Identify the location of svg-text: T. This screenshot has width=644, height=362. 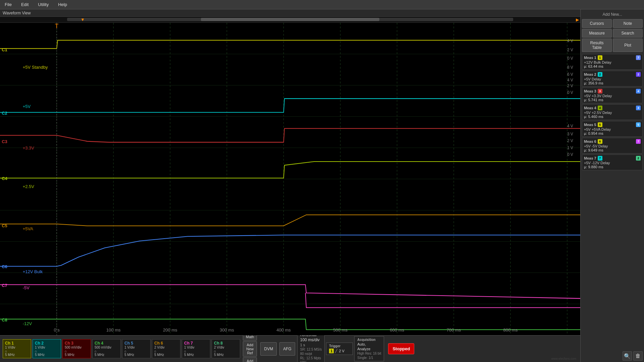
(57, 26).